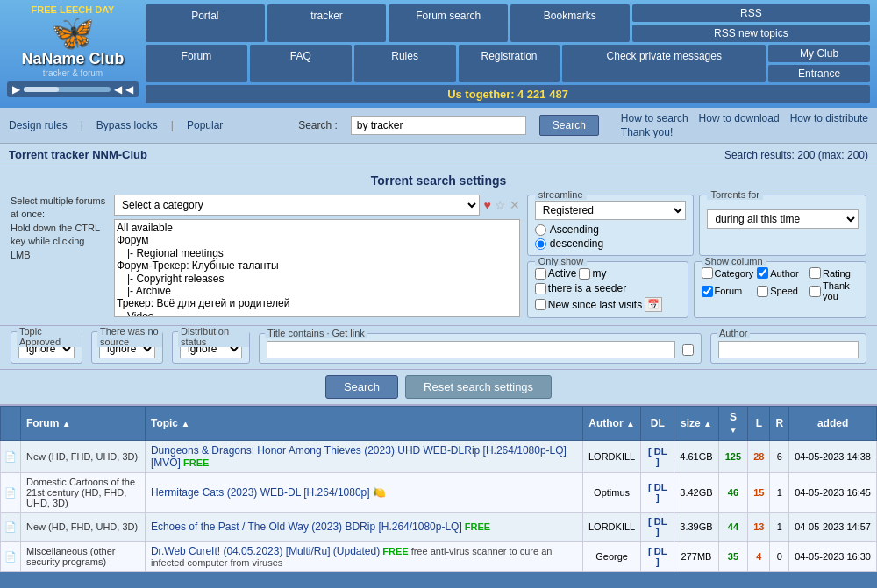 This screenshot has width=877, height=588. What do you see at coordinates (654, 118) in the screenshot?
I see `how-to-search-link: How to search` at bounding box center [654, 118].